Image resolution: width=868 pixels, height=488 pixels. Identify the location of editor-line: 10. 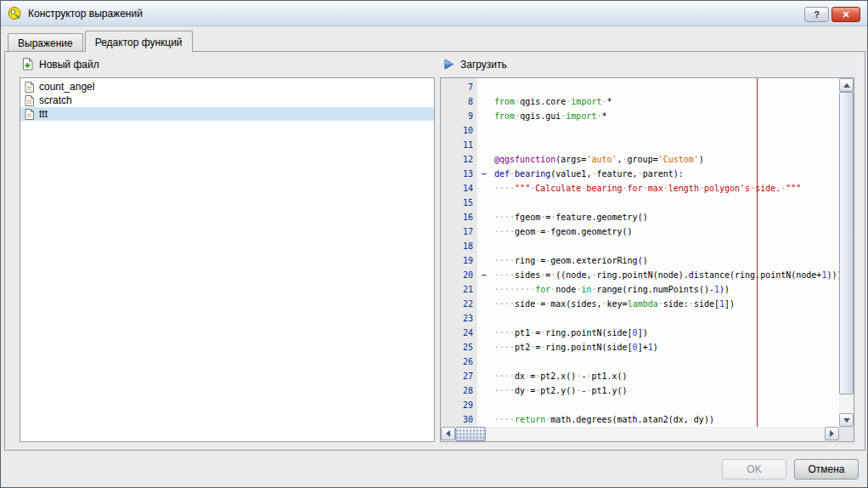
(640, 131).